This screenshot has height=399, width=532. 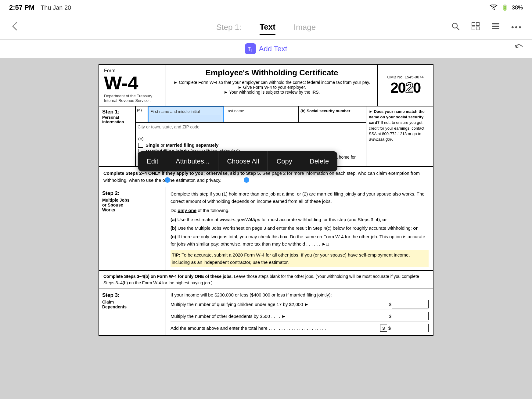 What do you see at coordinates (228, 316) in the screenshot?
I see `step3-row2-text: Multiply the number of other dependents …` at bounding box center [228, 316].